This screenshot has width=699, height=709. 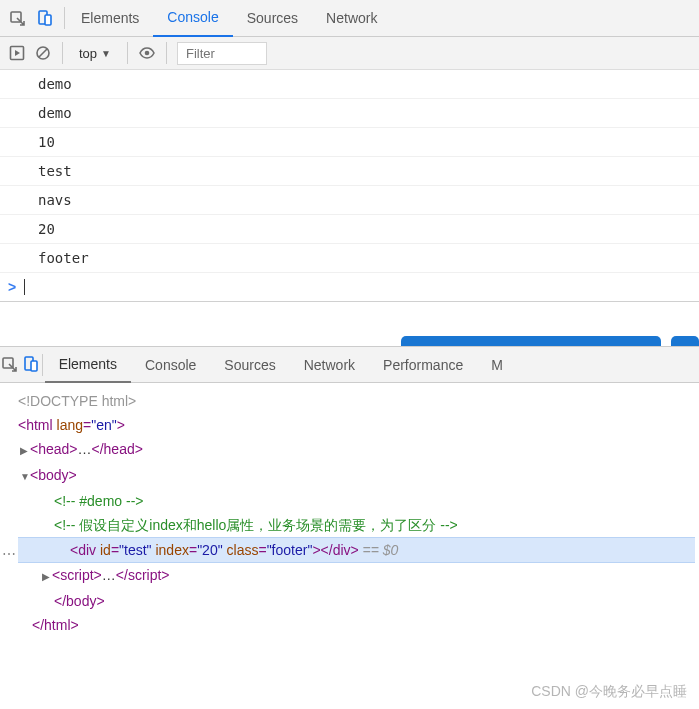 I want to click on console-row: test, so click(x=350, y=172).